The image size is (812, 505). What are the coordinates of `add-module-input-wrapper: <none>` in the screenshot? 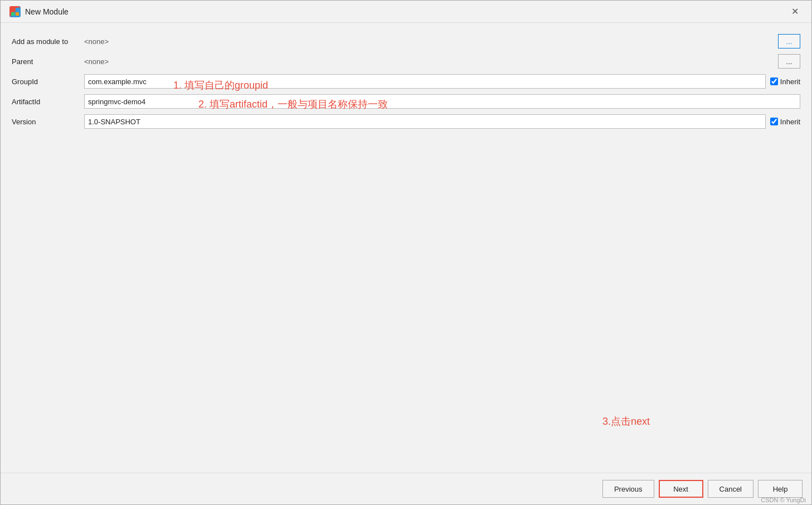 It's located at (431, 41).